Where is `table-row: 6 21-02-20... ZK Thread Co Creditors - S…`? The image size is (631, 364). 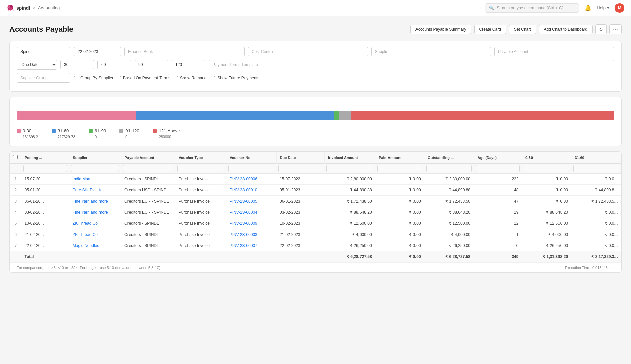
table-row: 6 21-02-20... ZK Thread Co Creditors - S… is located at coordinates (316, 235).